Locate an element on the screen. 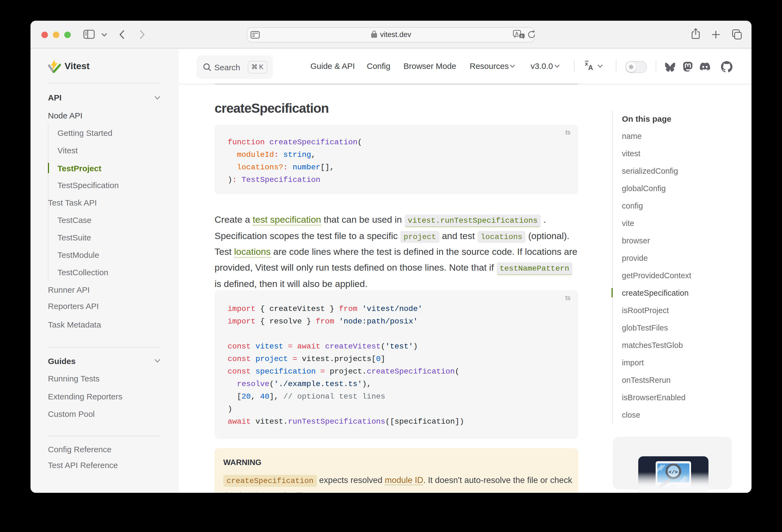  svg-text: x is located at coordinates (522, 36).